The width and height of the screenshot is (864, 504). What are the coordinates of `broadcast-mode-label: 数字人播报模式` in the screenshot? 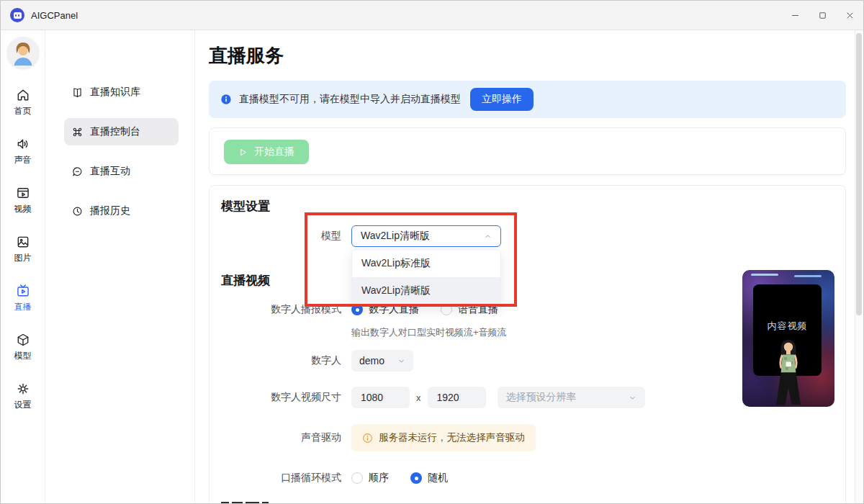 It's located at (281, 310).